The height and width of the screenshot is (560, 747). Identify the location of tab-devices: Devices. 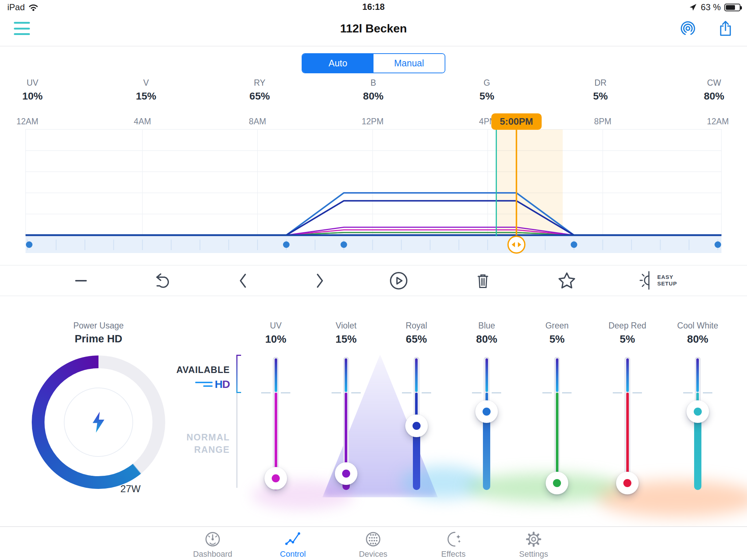
(373, 544).